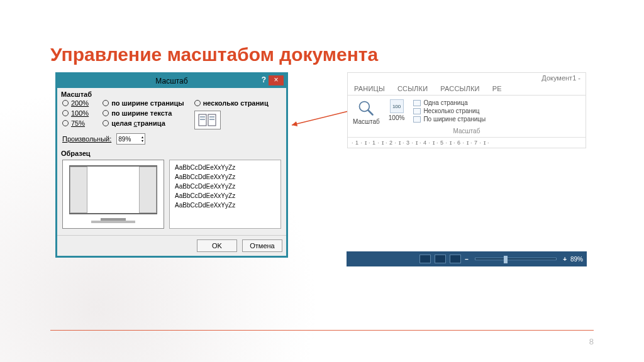 The image size is (644, 362). I want to click on opt-one-page: Одна страница, so click(449, 103).